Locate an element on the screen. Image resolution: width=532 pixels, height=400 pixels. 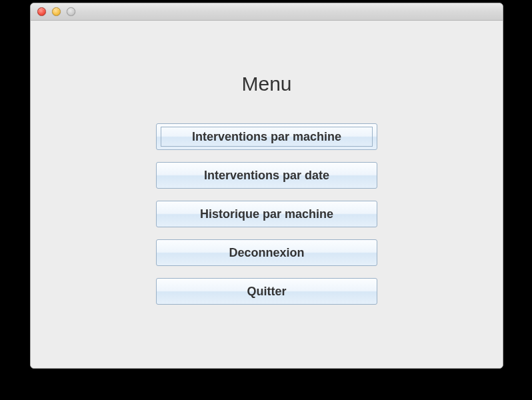
maximize-icon is located at coordinates (71, 12).